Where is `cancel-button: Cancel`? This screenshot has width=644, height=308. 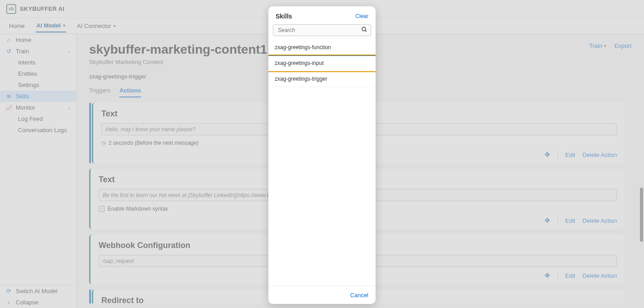
cancel-button: Cancel is located at coordinates (359, 295).